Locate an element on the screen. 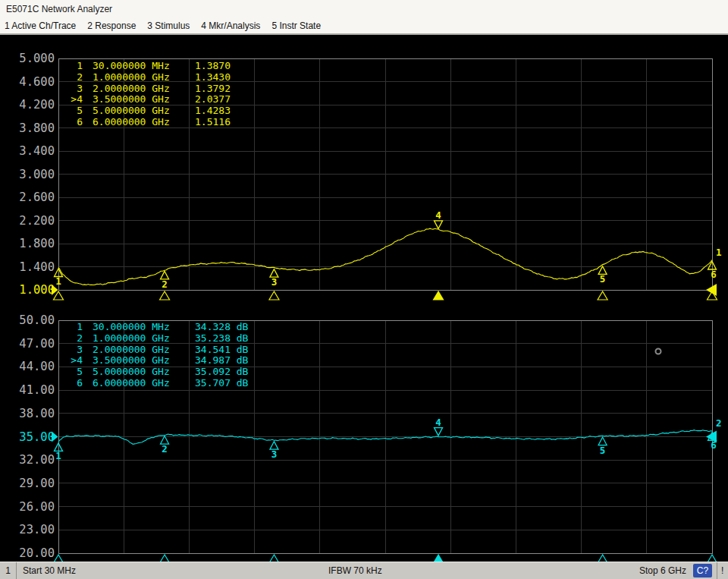 Image resolution: width=728 pixels, height=579 pixels. trace1-name: Tr1 is located at coordinates (33, 44).